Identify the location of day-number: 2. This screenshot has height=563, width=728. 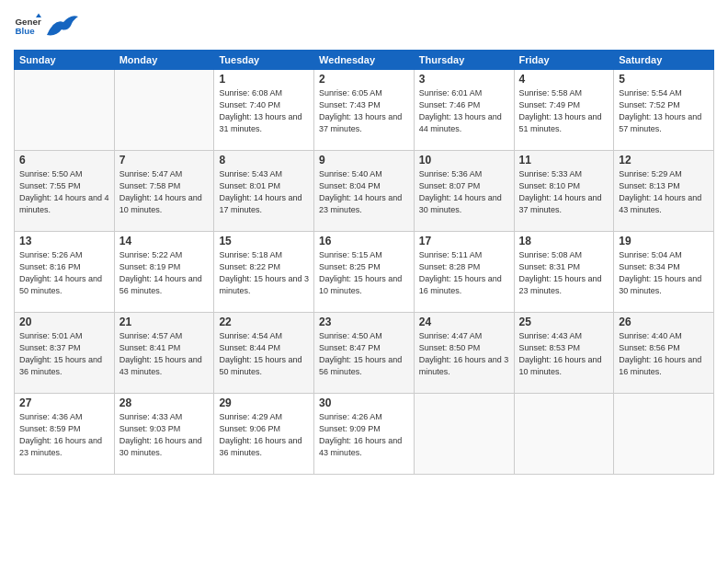
(364, 79).